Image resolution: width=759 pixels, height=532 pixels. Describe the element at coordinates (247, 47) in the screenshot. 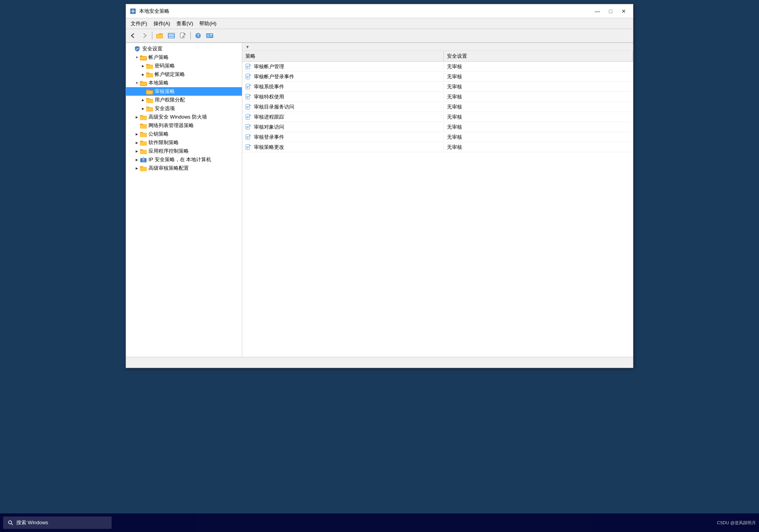

I see `sort-arrow-down: ▼` at that location.